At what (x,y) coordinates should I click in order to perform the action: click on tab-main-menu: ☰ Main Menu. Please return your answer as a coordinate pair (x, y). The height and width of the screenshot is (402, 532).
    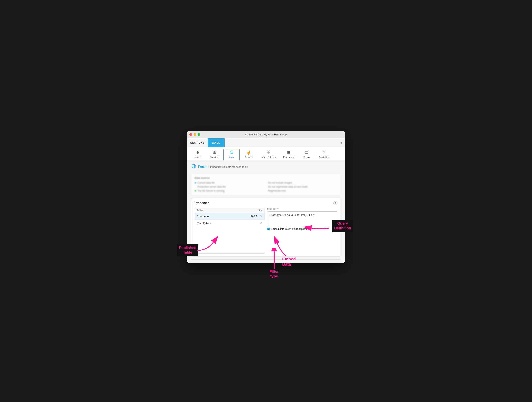
    Looking at the image, I should click on (289, 155).